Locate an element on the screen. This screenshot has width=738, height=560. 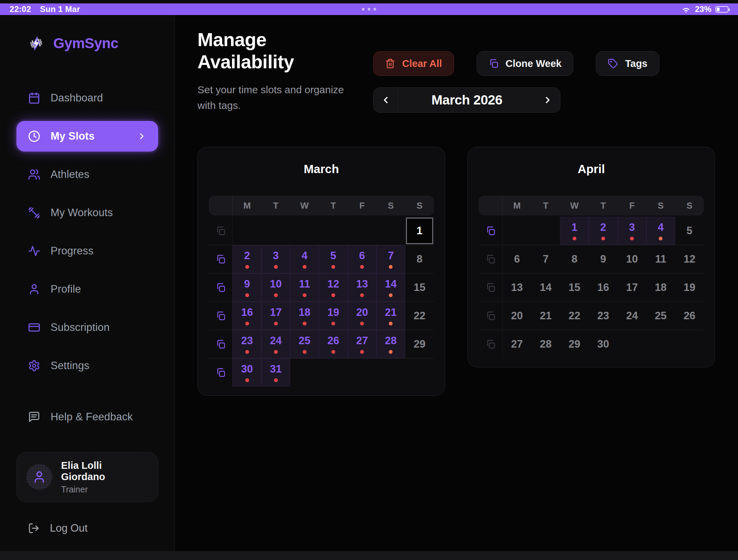
previous-month-button is located at coordinates (386, 100).